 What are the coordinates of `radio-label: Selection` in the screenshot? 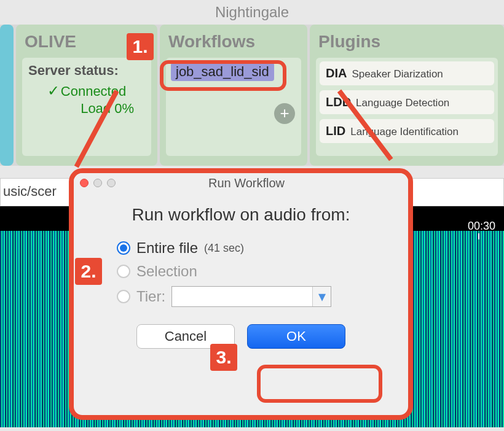 It's located at (167, 271).